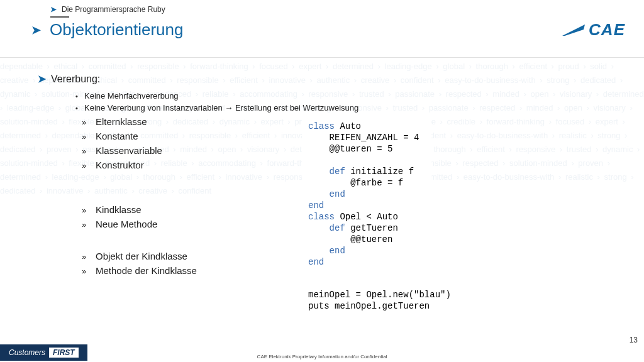 Image resolution: width=644 pixels, height=362 pixels. What do you see at coordinates (325, 79) in the screenshot?
I see `section-heading: ➤ Vererbung:` at bounding box center [325, 79].